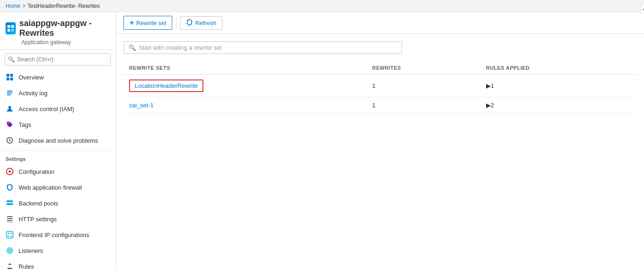 This screenshot has width=644, height=271. What do you see at coordinates (58, 93) in the screenshot?
I see `sidebar-item-activity-log: Activity log` at bounding box center [58, 93].